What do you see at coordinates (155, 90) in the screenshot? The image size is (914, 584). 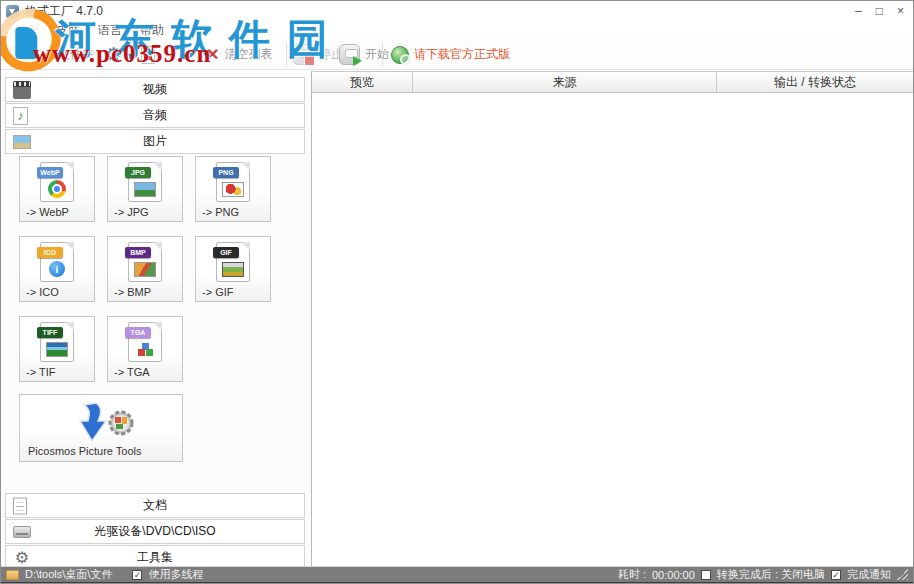 I see `category-video-label: 视频` at bounding box center [155, 90].